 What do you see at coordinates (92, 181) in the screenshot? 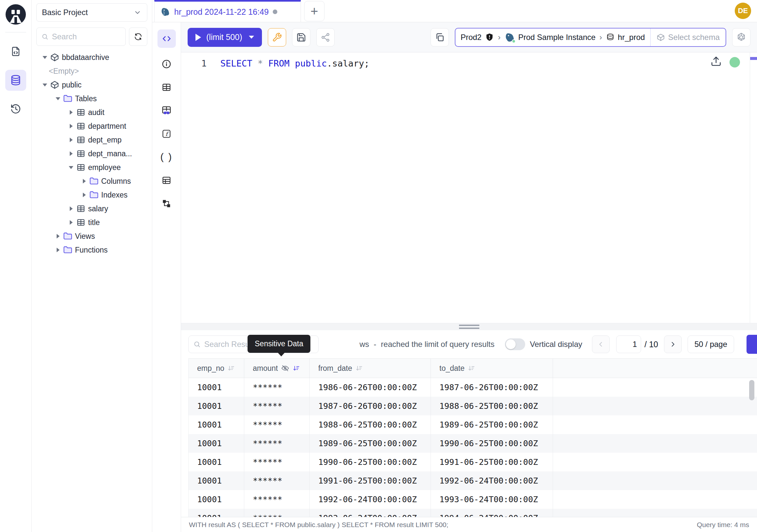
I see `tree-item-columns: Columns` at bounding box center [92, 181].